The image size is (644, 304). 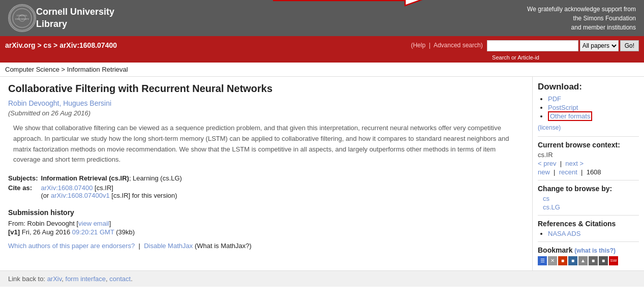 What do you see at coordinates (266, 246) in the screenshot?
I see `endorsers-line: Which authors of this paper are endorser…` at bounding box center [266, 246].